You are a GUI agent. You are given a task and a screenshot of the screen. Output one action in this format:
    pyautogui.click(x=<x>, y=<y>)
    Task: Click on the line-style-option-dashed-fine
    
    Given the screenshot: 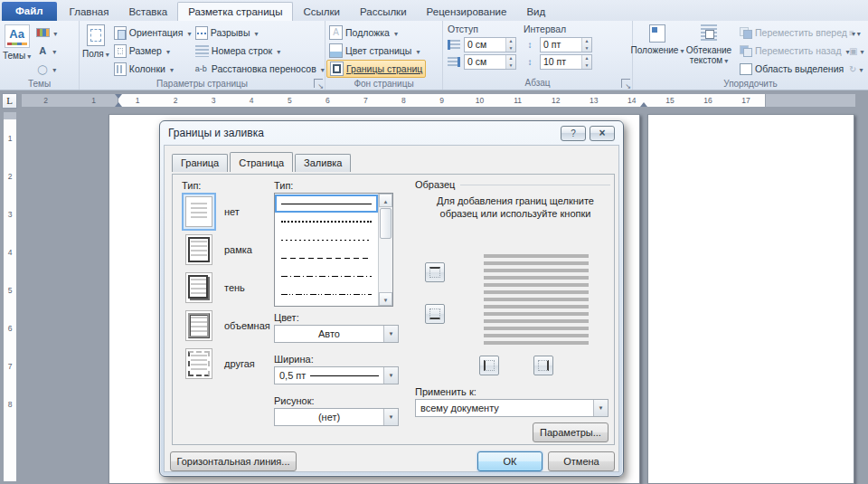 What is the action you would take?
    pyautogui.click(x=326, y=240)
    